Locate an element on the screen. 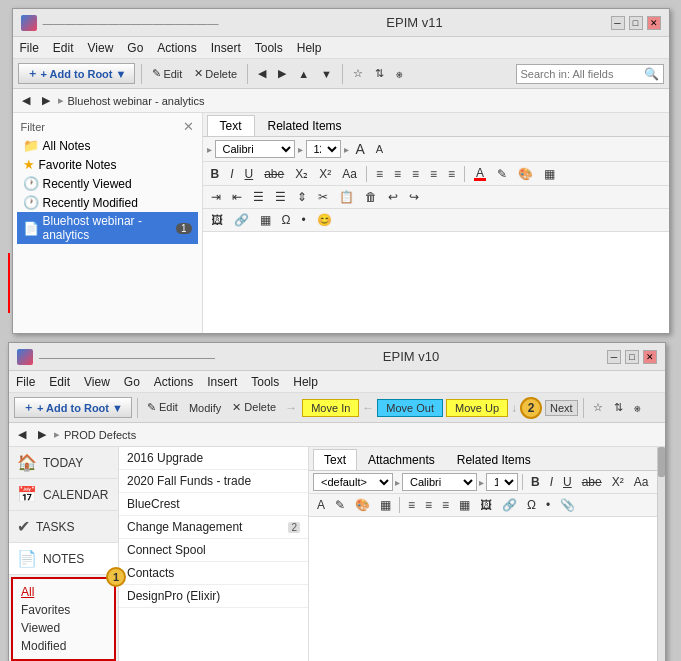 This screenshot has width=681, height=661. font-size-select: 12 is located at coordinates (324, 149).